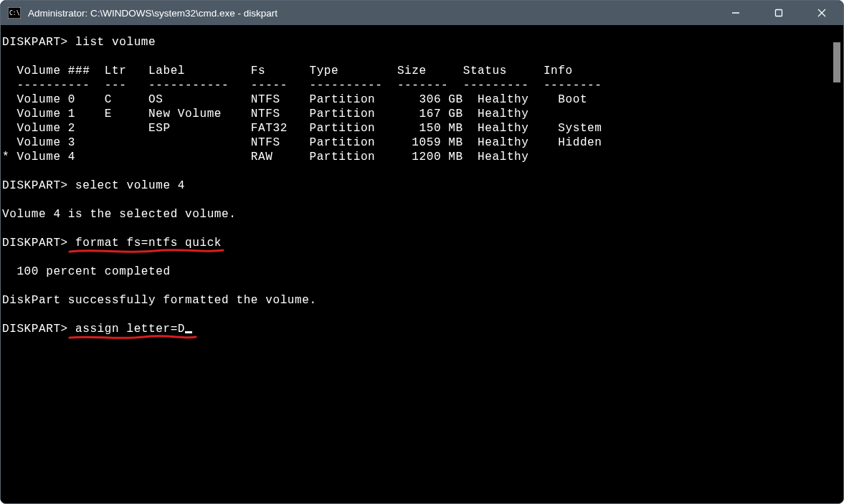 This screenshot has width=844, height=504. I want to click on minimize-button, so click(736, 13).